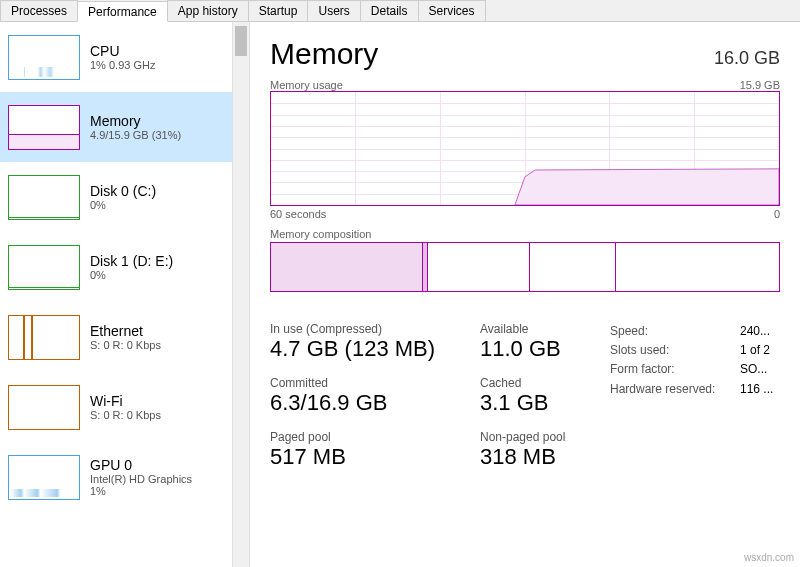  What do you see at coordinates (157, 191) in the screenshot?
I see `sidebar-item-label: Disk 0 (C:)` at bounding box center [157, 191].